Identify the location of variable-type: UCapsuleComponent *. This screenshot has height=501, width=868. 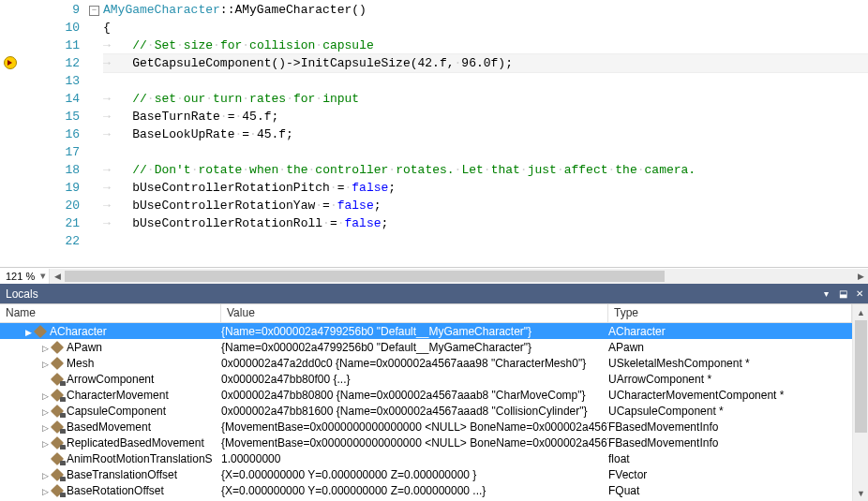
(730, 411).